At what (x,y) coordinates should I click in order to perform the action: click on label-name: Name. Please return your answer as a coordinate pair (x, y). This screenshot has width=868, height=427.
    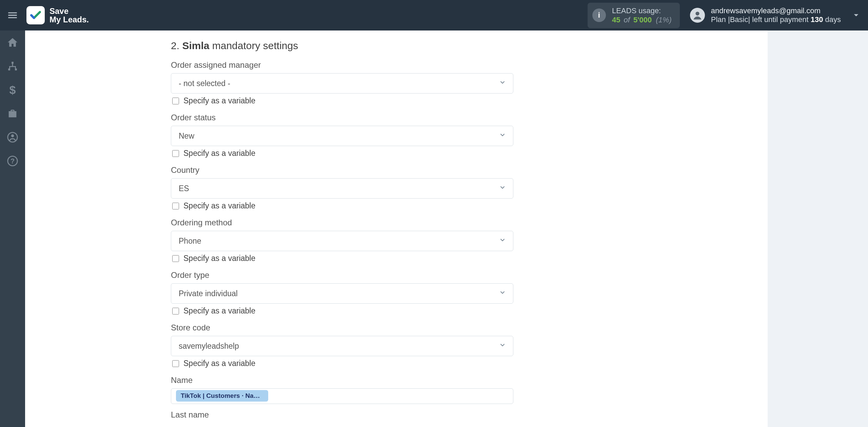
    Looking at the image, I should click on (342, 380).